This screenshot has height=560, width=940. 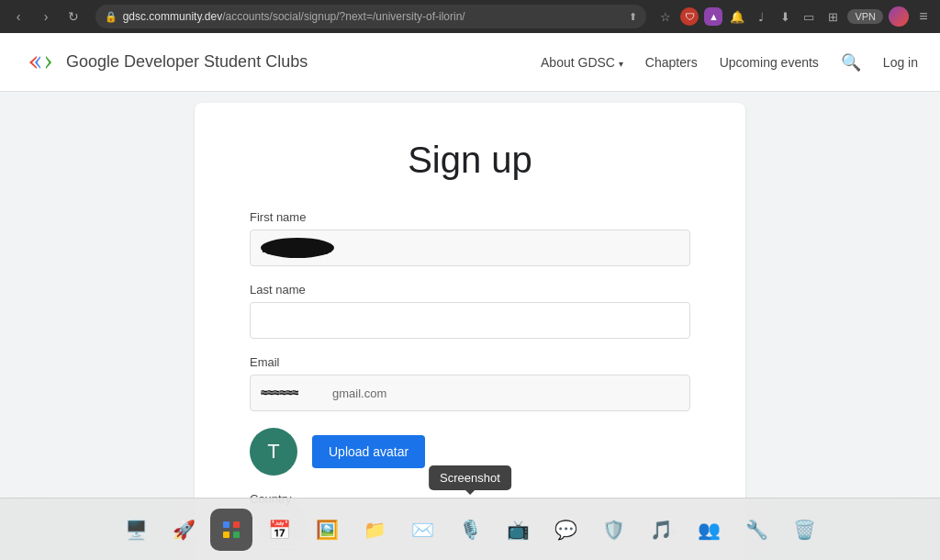 What do you see at coordinates (470, 17) in the screenshot?
I see `browser-chrome: ‹ › ↻ 🔒 gdsc.community.dev/accounts/soci…` at bounding box center [470, 17].